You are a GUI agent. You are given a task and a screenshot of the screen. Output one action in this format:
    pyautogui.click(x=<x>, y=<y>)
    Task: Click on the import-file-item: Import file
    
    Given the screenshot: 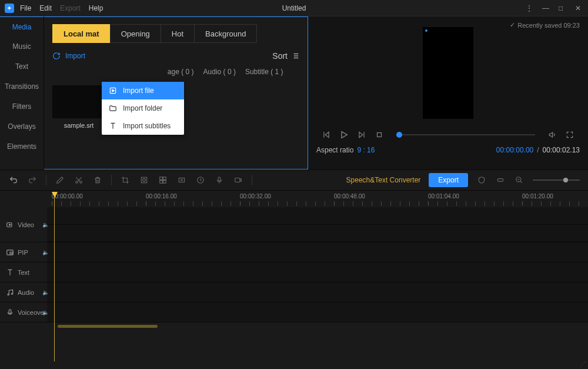 What is the action you would take?
    pyautogui.click(x=143, y=91)
    